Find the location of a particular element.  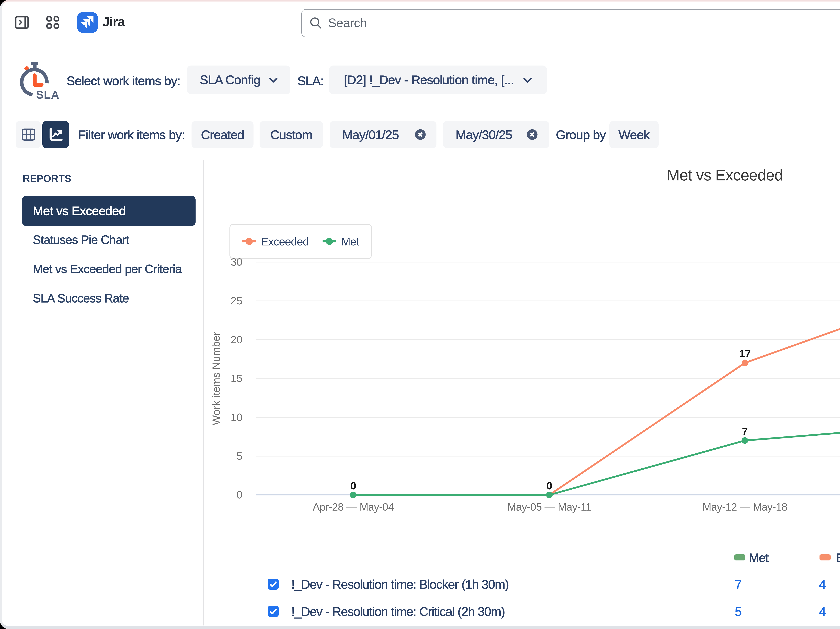

svg-text: Met is located at coordinates (350, 242).